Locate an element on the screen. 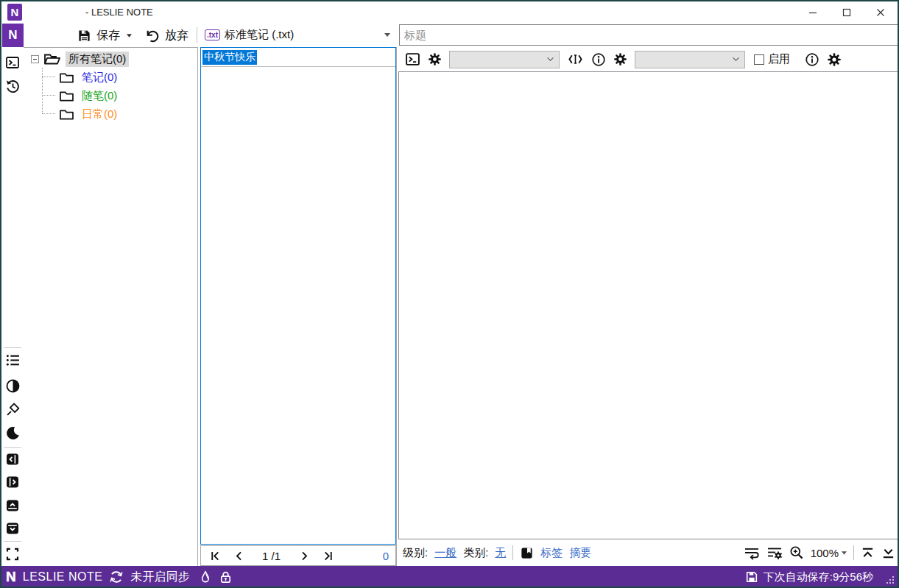 The image size is (899, 588). lock-icon is located at coordinates (225, 577).